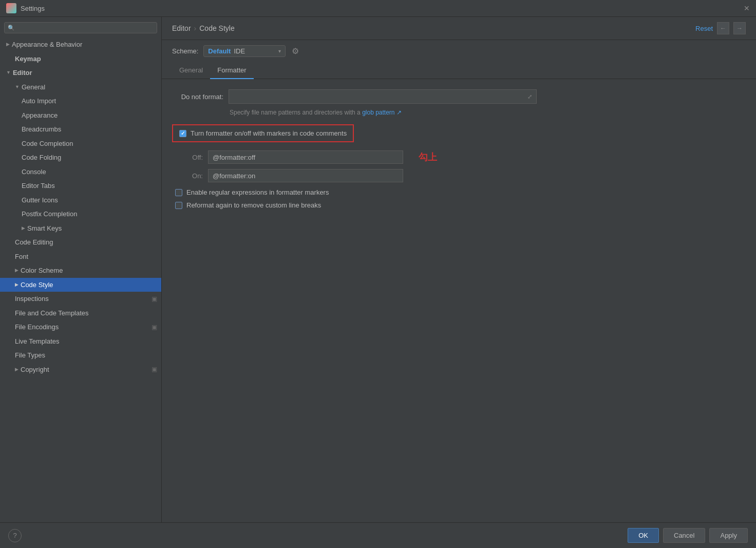 The image size is (756, 548). Describe the element at coordinates (81, 200) in the screenshot. I see `sidebar-item-gutter-icons: Gutter Icons` at that location.